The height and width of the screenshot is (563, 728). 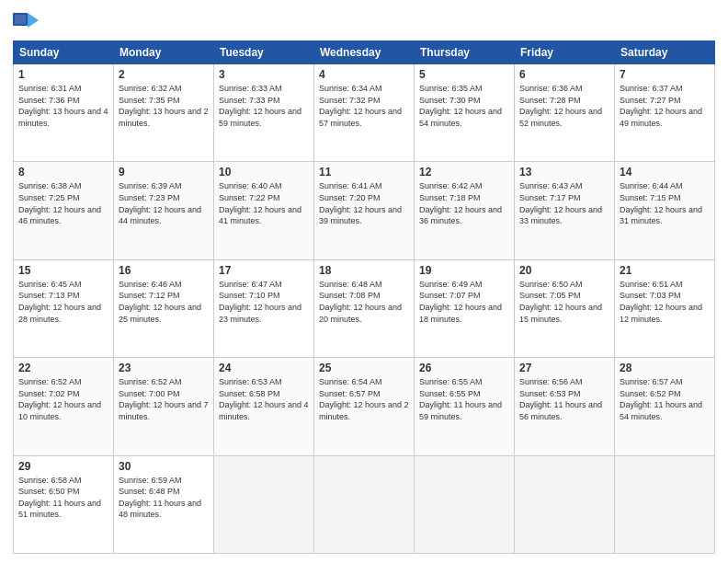 I want to click on day-info: Sunrise: 6:40 AMSunset: 7:22 PMDaylight:…, so click(x=264, y=203).